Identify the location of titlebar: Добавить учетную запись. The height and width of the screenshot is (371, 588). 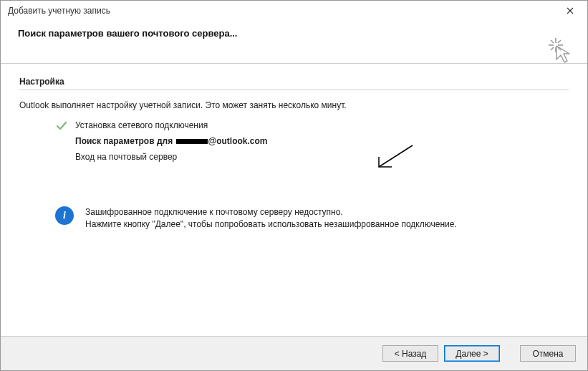
(294, 11).